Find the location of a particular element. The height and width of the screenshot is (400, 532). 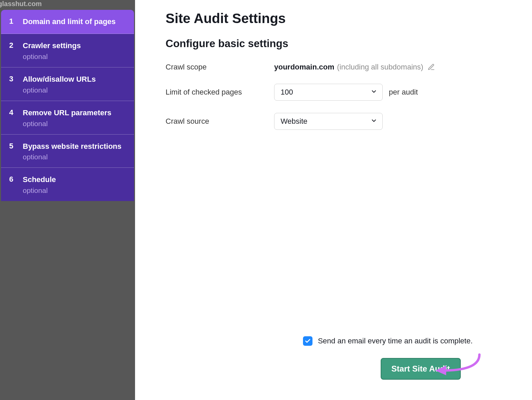

nav-number: 6 is located at coordinates (12, 180).